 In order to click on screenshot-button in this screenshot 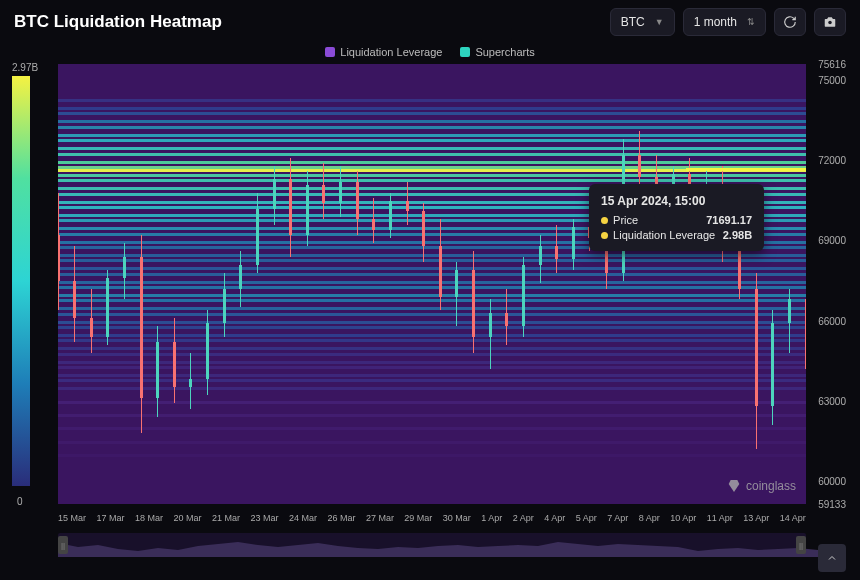, I will do `click(830, 22)`.